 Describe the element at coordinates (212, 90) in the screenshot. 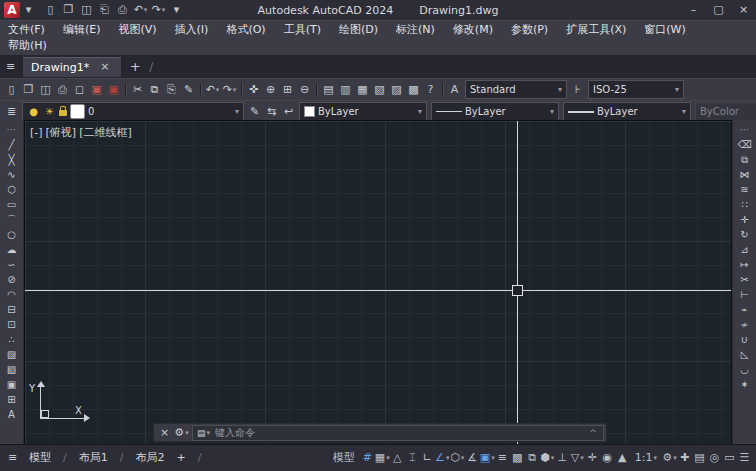

I see `undo-icon: ↶▾` at that location.